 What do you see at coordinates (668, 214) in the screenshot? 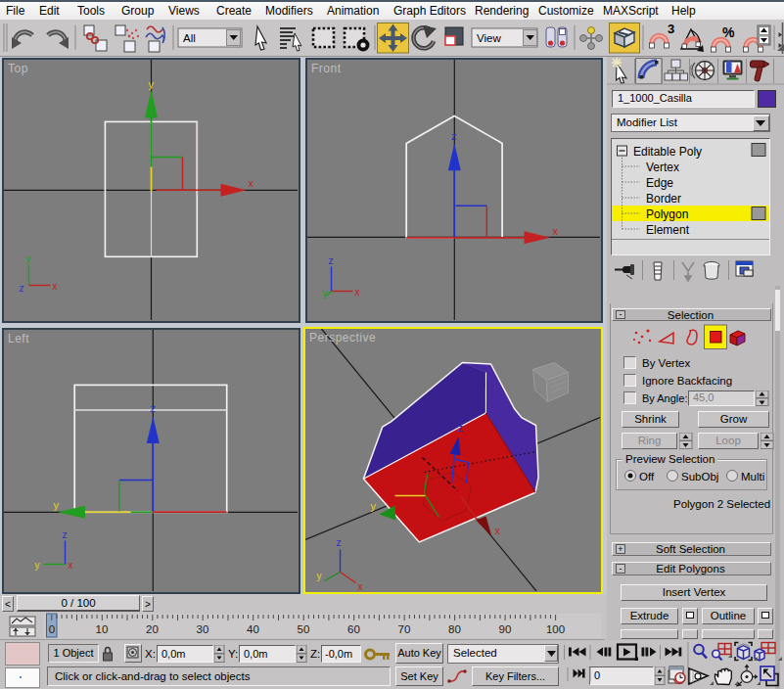
I see `svg-text: Polygon` at bounding box center [668, 214].